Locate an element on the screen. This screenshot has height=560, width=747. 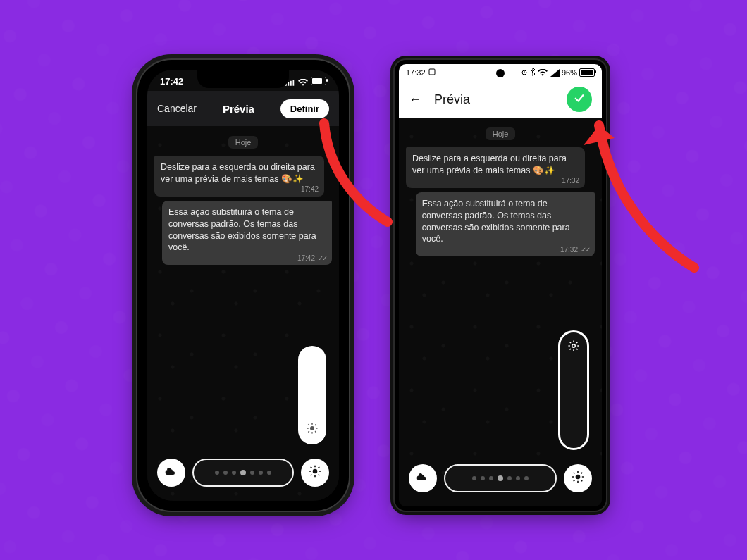
android-incoming-message-text: Deslize para a esquerda ou direita para … is located at coordinates (489, 165).